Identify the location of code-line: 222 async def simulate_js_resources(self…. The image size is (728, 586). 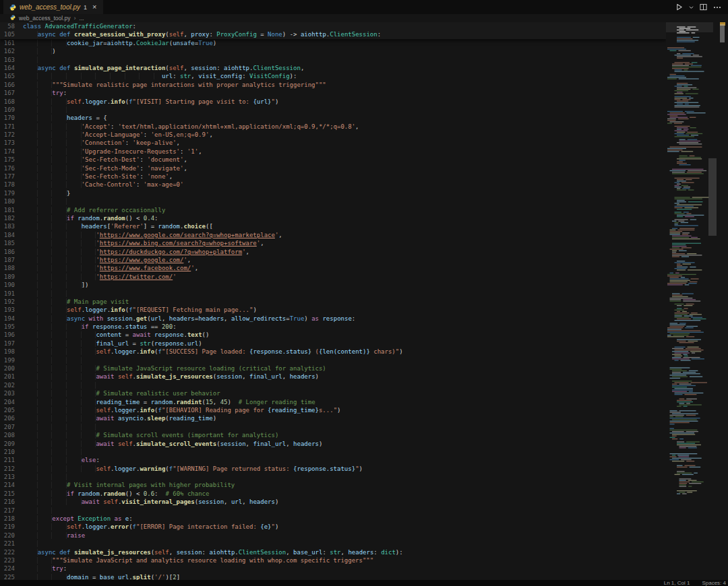
(333, 552).